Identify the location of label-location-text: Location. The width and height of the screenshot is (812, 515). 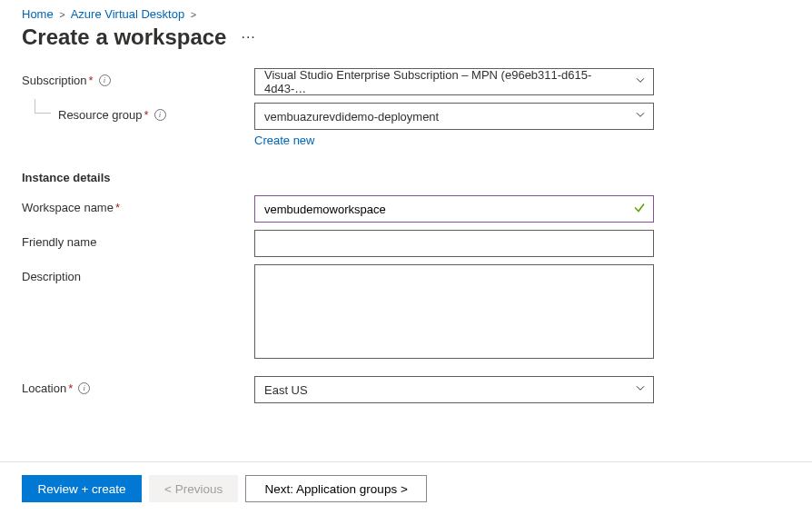
(44, 389).